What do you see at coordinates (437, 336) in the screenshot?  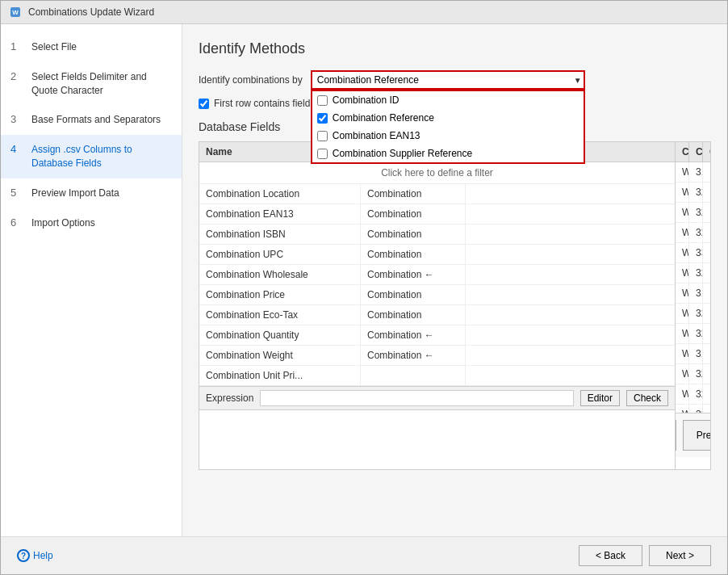 I see `table-row: Combination Quantity Combination ←` at bounding box center [437, 336].